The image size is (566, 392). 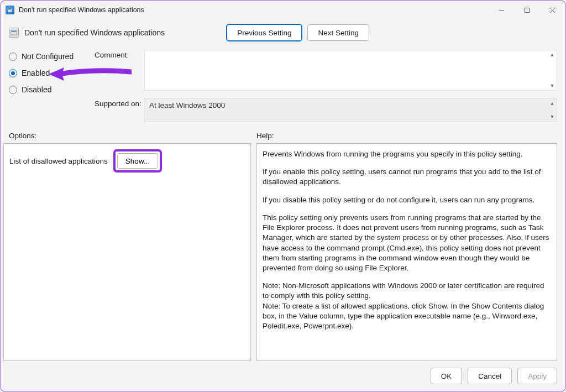 What do you see at coordinates (447, 376) in the screenshot?
I see `ok-button: OK` at bounding box center [447, 376].